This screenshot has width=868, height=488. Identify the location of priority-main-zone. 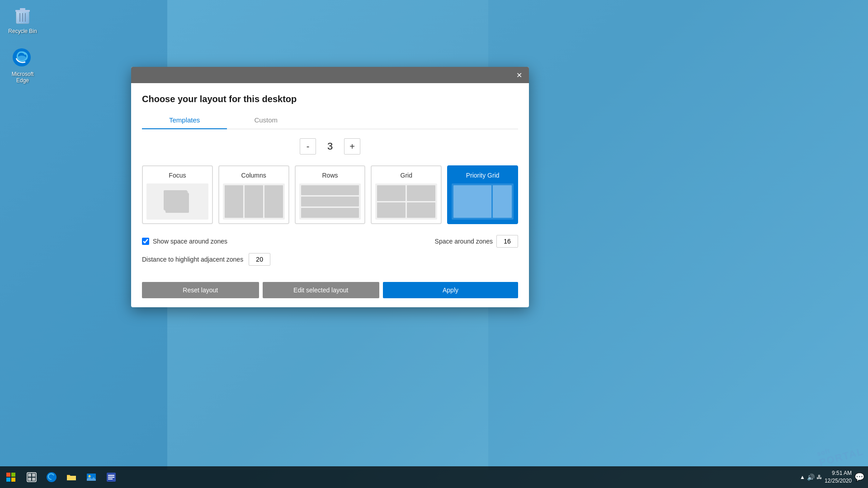
(472, 202).